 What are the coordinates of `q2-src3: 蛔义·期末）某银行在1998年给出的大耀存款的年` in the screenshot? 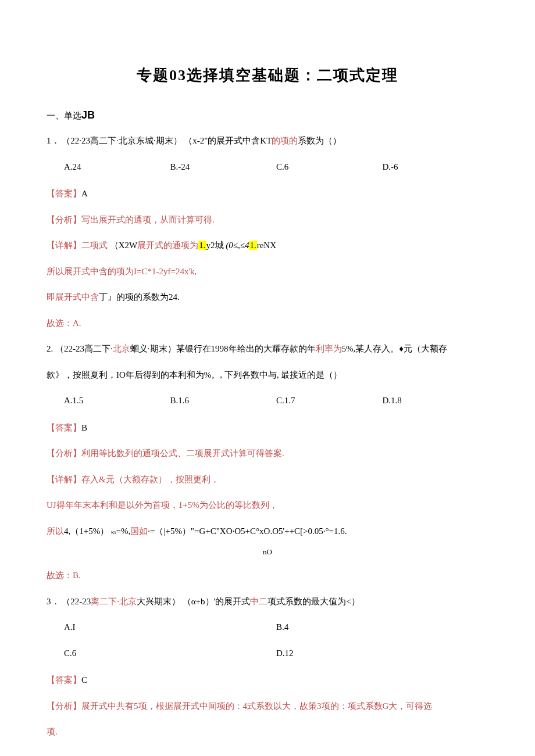 It's located at (223, 349).